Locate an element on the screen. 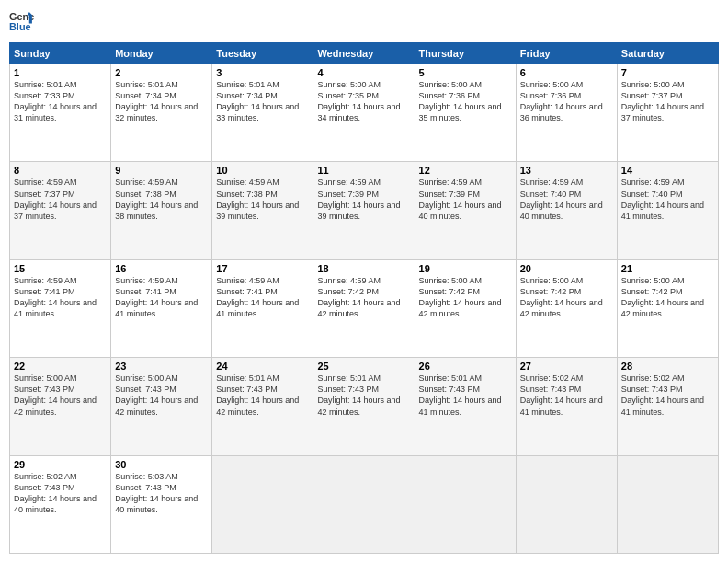 Image resolution: width=728 pixels, height=563 pixels. day-number: 3 is located at coordinates (263, 73).